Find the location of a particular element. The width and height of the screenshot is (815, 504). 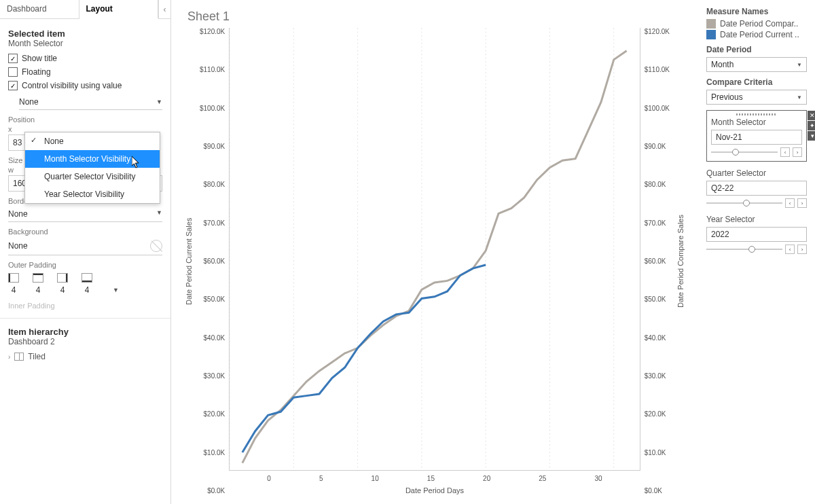

tab-dashboard: Dashboard is located at coordinates (39, 10).